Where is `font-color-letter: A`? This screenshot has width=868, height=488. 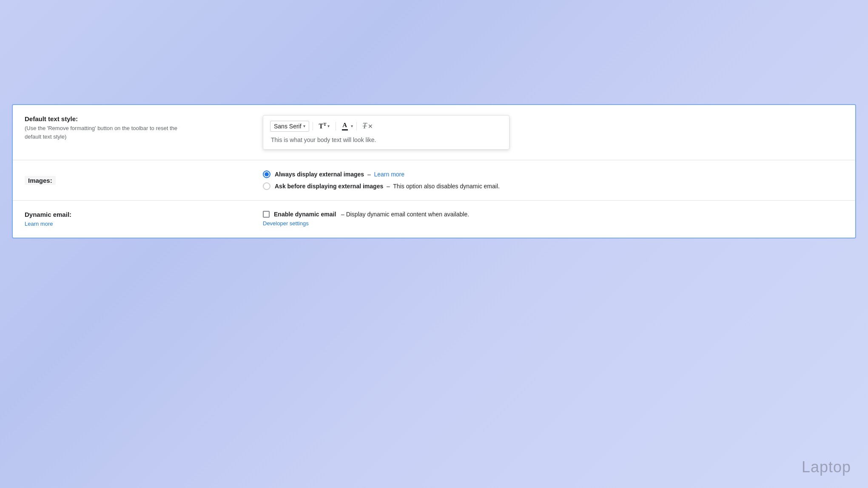
font-color-letter: A is located at coordinates (344, 125).